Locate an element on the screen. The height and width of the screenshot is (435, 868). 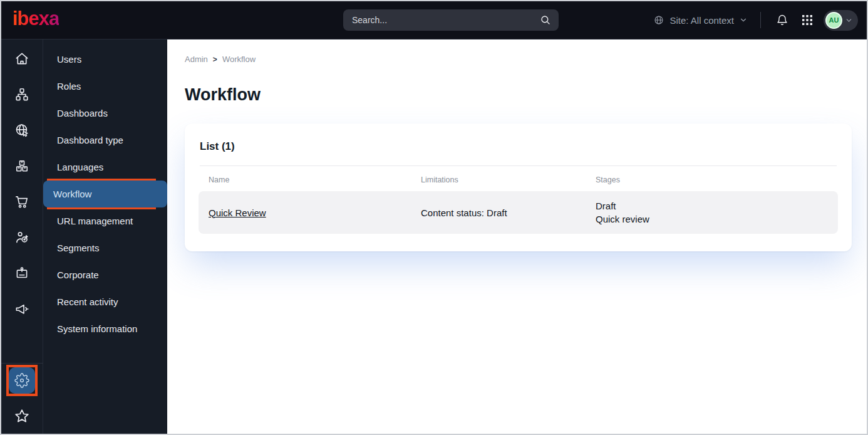
menu-item-roles: Roles is located at coordinates (105, 86).